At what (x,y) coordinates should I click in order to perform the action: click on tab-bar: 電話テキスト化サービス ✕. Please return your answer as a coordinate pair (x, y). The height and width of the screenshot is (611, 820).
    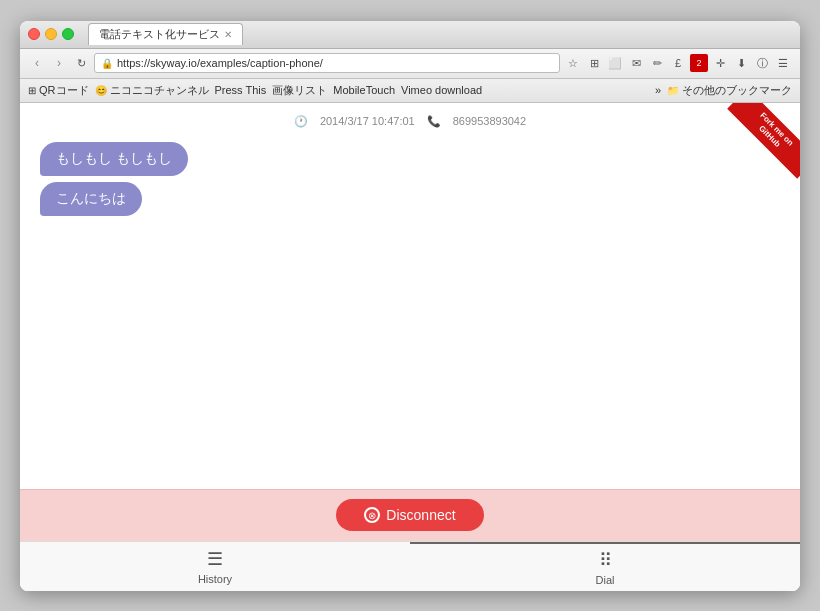
    Looking at the image, I should click on (166, 34).